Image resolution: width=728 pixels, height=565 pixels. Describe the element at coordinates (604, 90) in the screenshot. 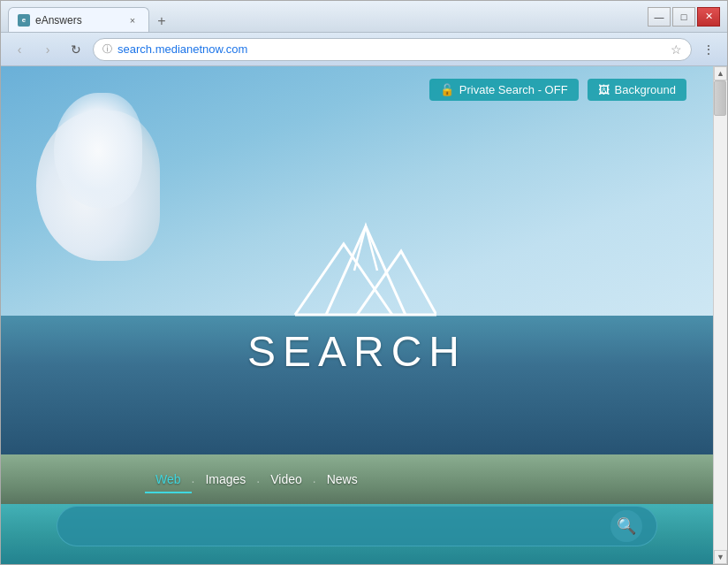

I see `image-icon: 🖼` at that location.